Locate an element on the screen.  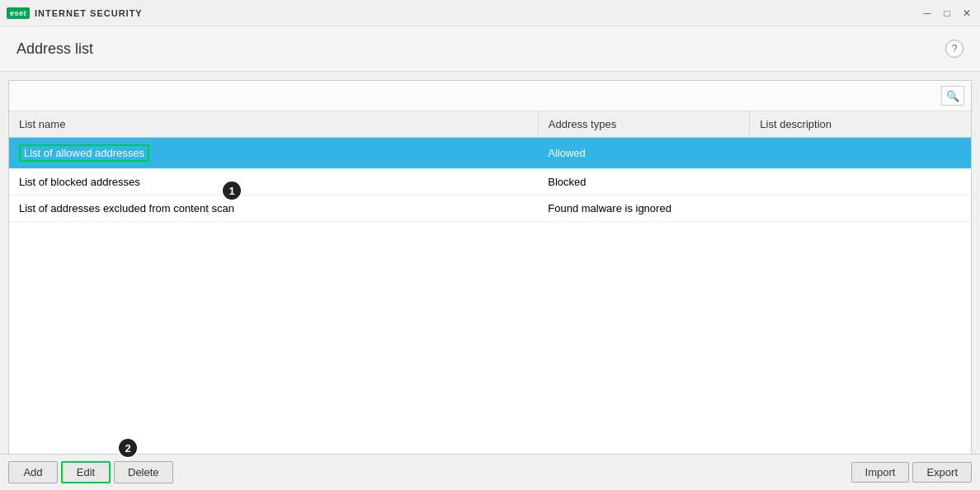
bottom-right-buttons: Import Export is located at coordinates (912, 472).